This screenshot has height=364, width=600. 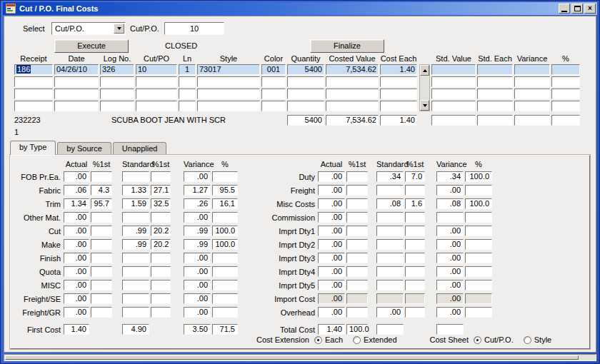 I want to click on field-finish-standard, so click(x=136, y=258).